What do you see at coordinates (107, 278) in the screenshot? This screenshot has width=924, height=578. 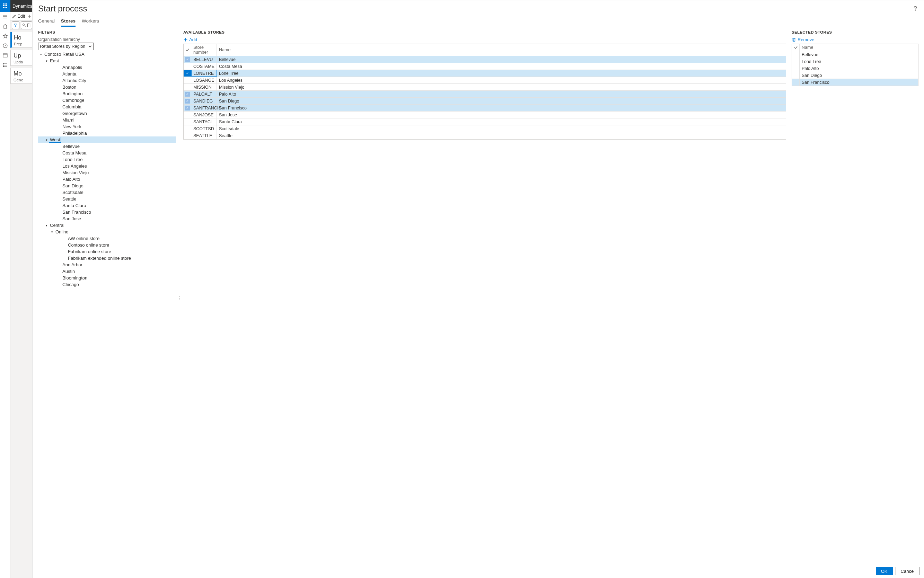 I see `tree-node: Bloomington` at bounding box center [107, 278].